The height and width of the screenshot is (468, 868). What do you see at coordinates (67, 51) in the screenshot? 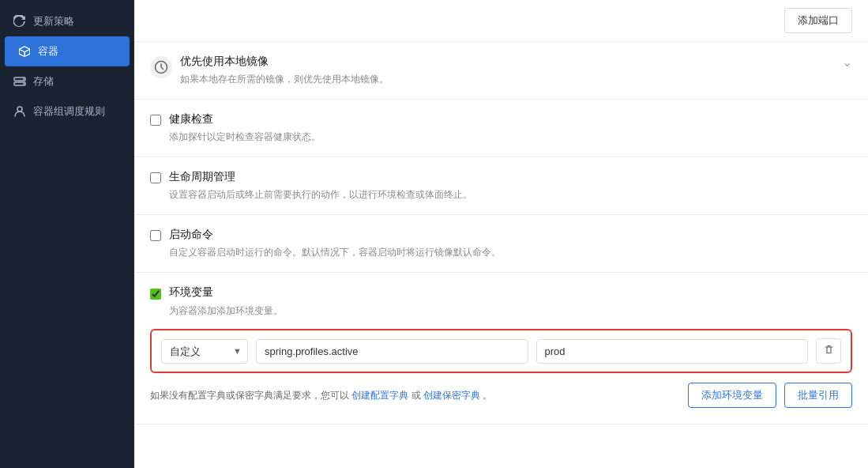
I see `sidebar-item-container: 容器` at bounding box center [67, 51].